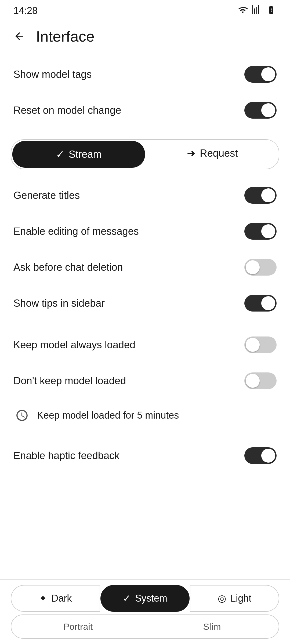 This screenshot has width=290, height=644. I want to click on dark-icon: ✦, so click(43, 598).